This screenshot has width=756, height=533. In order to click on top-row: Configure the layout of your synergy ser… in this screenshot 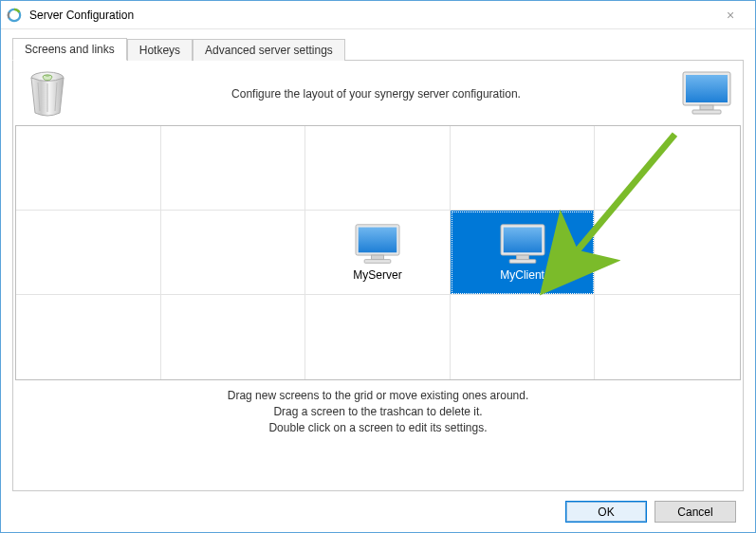, I will do `click(378, 94)`.